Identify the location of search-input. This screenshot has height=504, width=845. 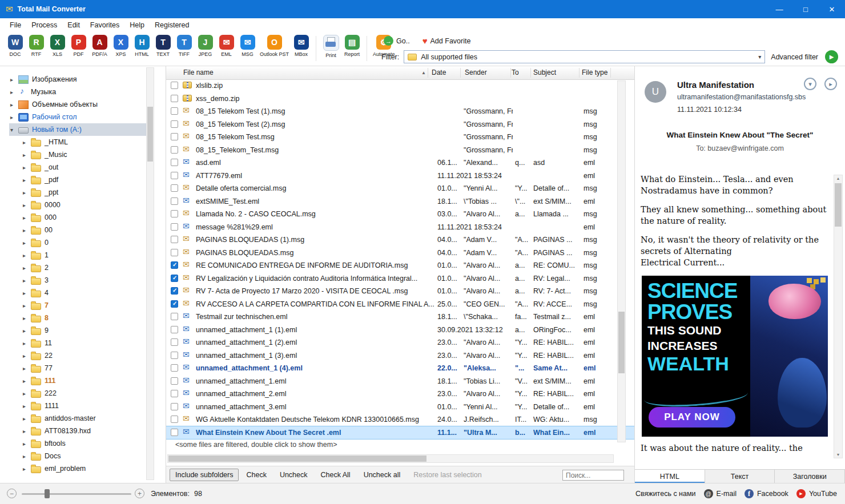
(593, 475).